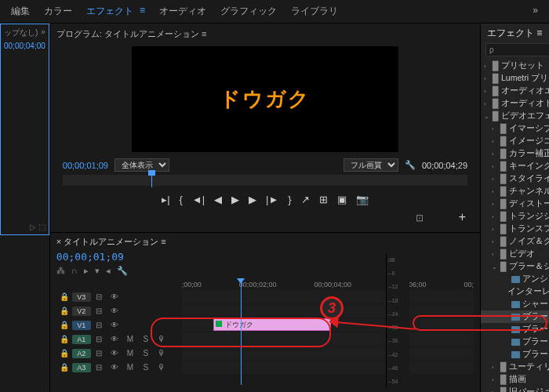  I want to click on effects-tree-item: ›▉ディストーション, so click(514, 204).